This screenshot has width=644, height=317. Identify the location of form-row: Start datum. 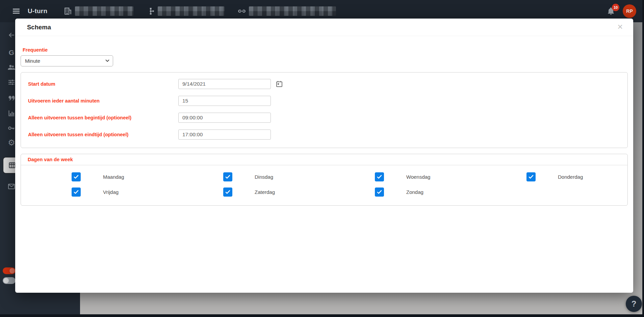
(324, 84).